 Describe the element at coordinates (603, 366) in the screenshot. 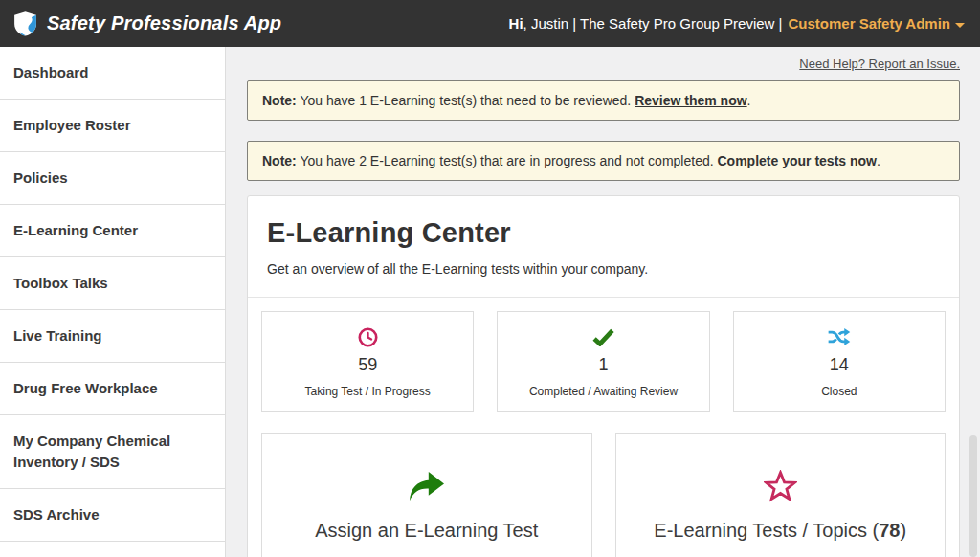

I see `stat-value: 1` at that location.